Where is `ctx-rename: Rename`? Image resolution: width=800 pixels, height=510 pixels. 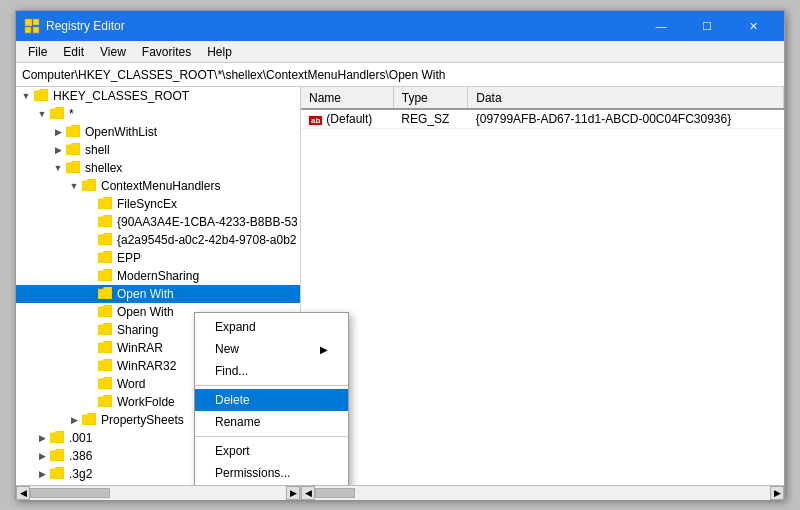 ctx-rename: Rename is located at coordinates (272, 422).